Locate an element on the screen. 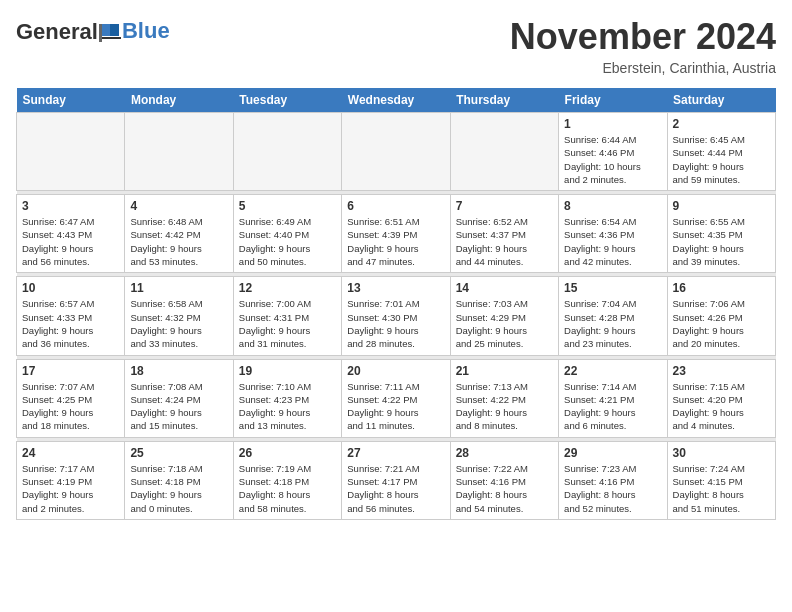 This screenshot has width=792, height=612. calendar-cell: 18Sunrise: 7:08 AM Sunset: 4:24 PM Dayli… is located at coordinates (179, 398).